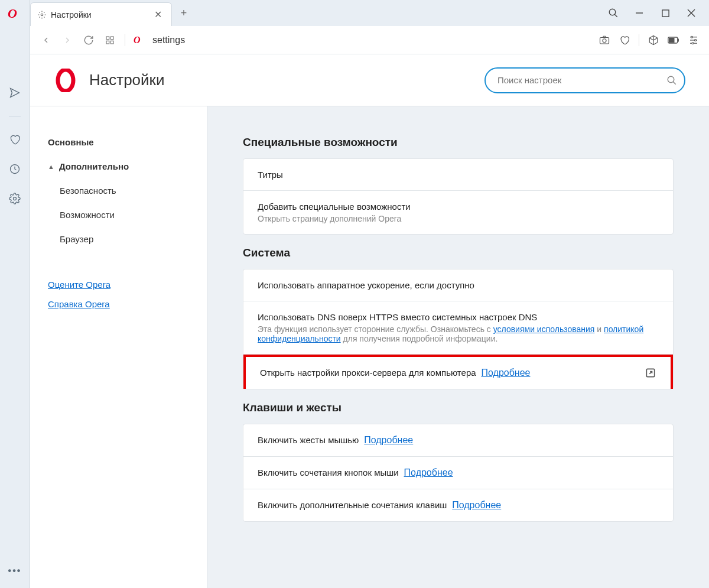  What do you see at coordinates (651, 373) in the screenshot?
I see `external-link-icon` at bounding box center [651, 373].